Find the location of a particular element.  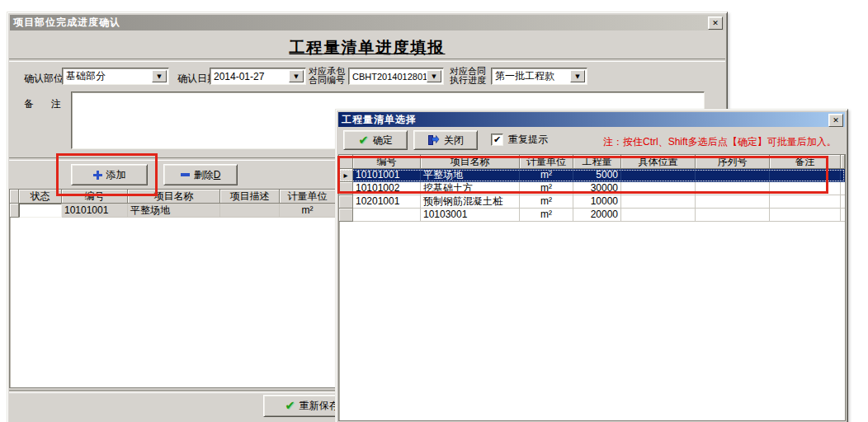

confirm-part-label: 确认部位 is located at coordinates (44, 79).